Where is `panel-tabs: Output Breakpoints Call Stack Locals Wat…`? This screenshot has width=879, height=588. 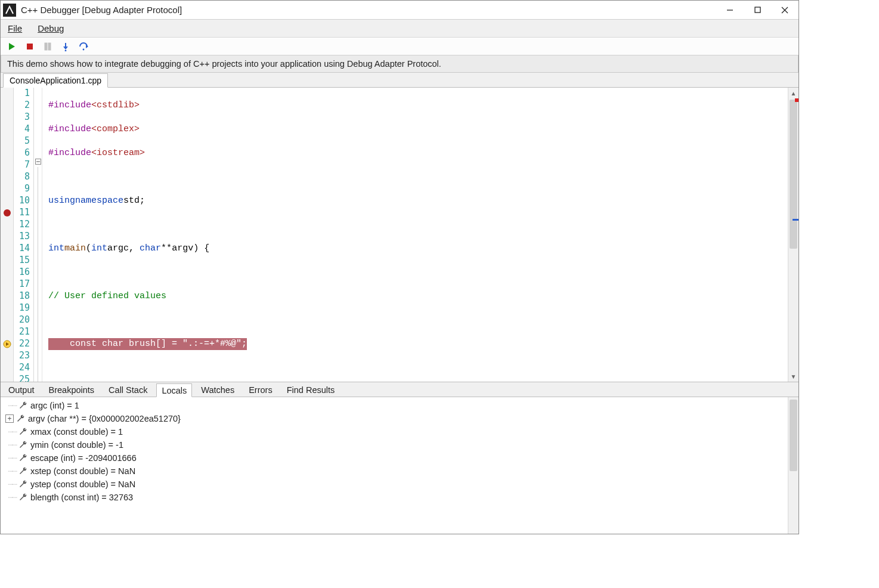 panel-tabs: Output Breakpoints Call Stack Locals Wat… is located at coordinates (400, 390).